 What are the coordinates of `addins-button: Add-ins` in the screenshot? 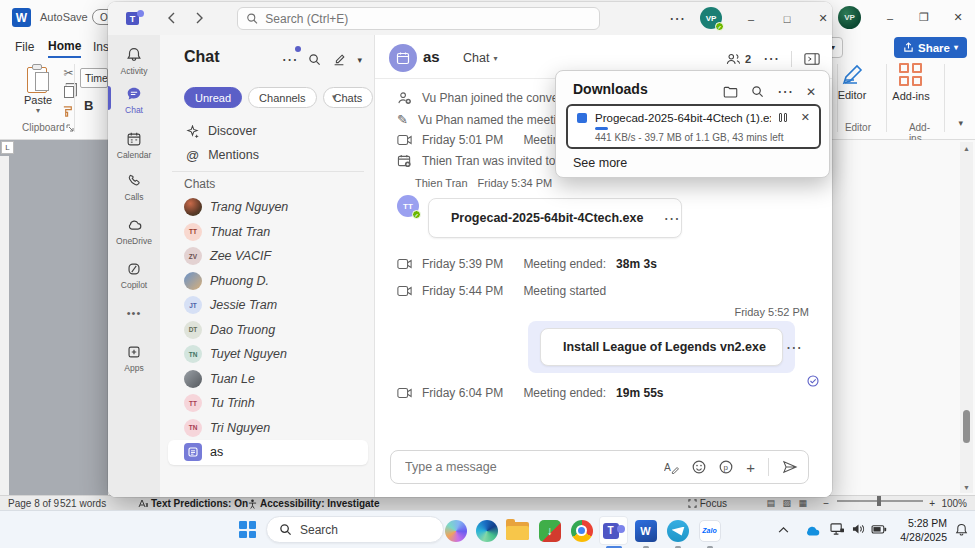 It's located at (911, 82).